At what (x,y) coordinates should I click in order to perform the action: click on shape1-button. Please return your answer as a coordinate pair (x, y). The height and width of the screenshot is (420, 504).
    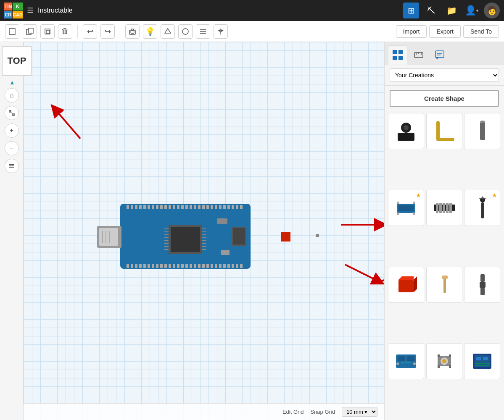
    Looking at the image, I should click on (168, 32).